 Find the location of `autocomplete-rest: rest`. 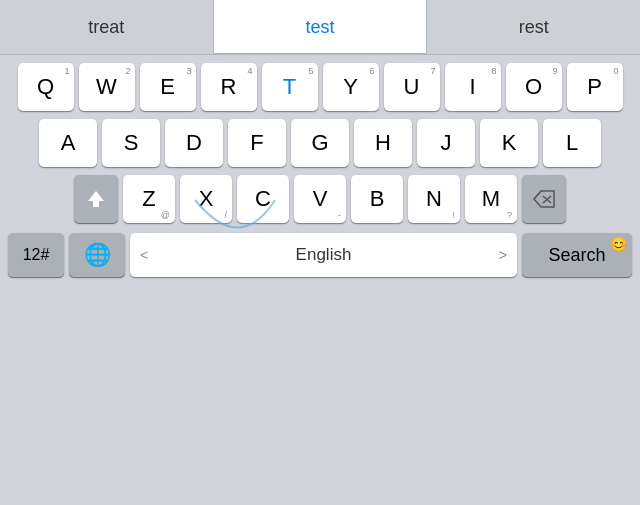

autocomplete-rest: rest is located at coordinates (534, 27).